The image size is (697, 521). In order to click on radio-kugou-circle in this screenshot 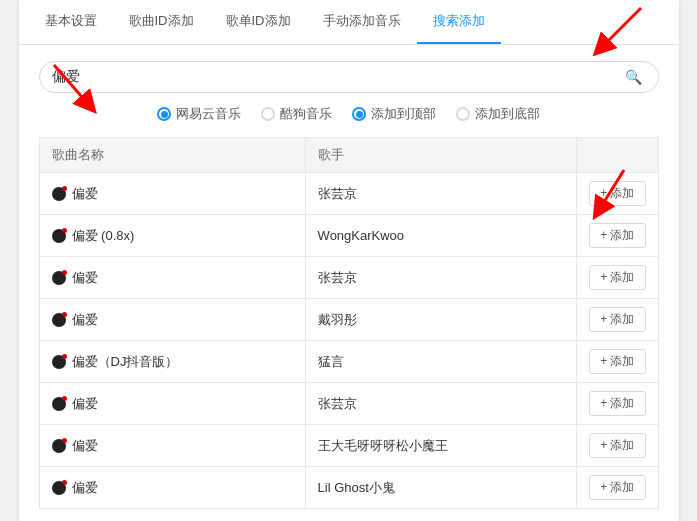, I will do `click(268, 114)`.